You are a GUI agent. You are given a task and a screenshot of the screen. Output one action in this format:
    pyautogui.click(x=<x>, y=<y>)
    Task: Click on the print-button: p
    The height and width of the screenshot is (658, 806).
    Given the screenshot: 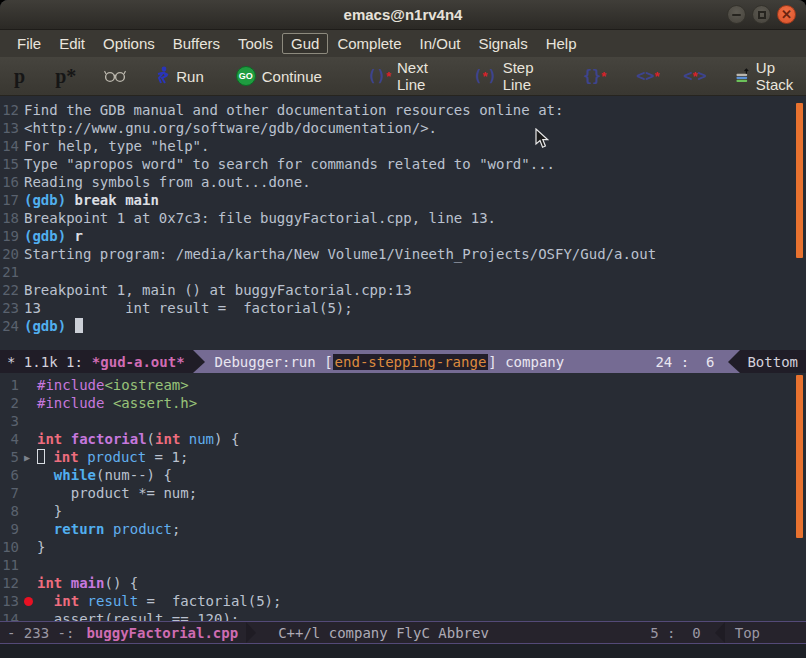 What is the action you would take?
    pyautogui.click(x=20, y=76)
    